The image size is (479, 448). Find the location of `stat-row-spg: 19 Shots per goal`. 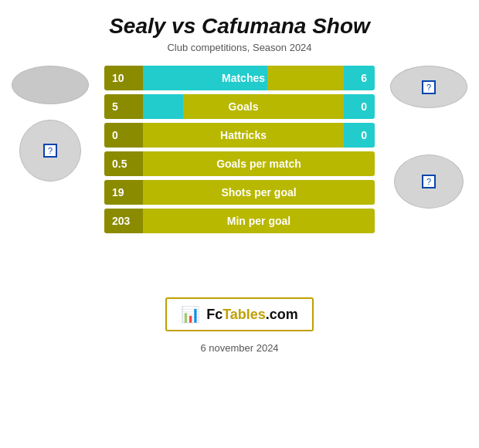

stat-row-spg: 19 Shots per goal is located at coordinates (240, 192).